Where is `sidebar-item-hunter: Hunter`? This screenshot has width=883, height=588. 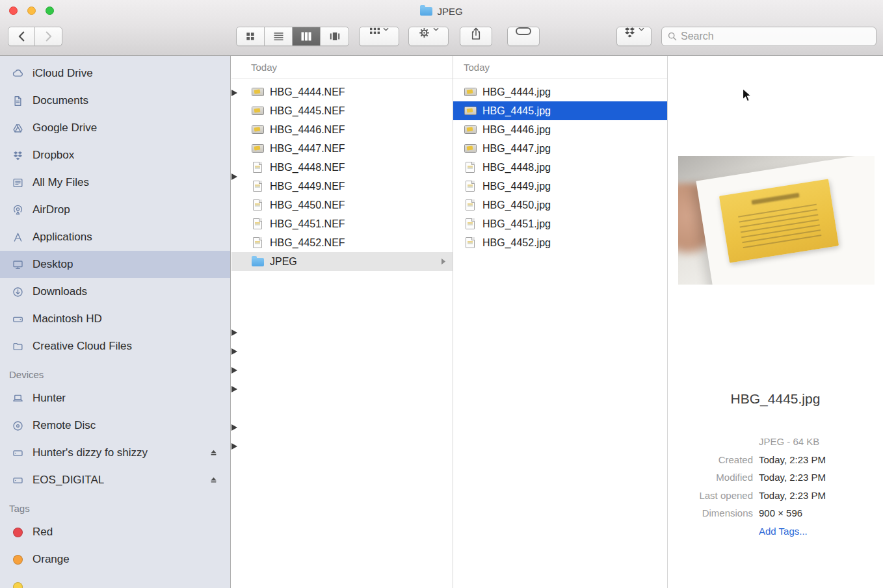 sidebar-item-hunter: Hunter is located at coordinates (115, 398).